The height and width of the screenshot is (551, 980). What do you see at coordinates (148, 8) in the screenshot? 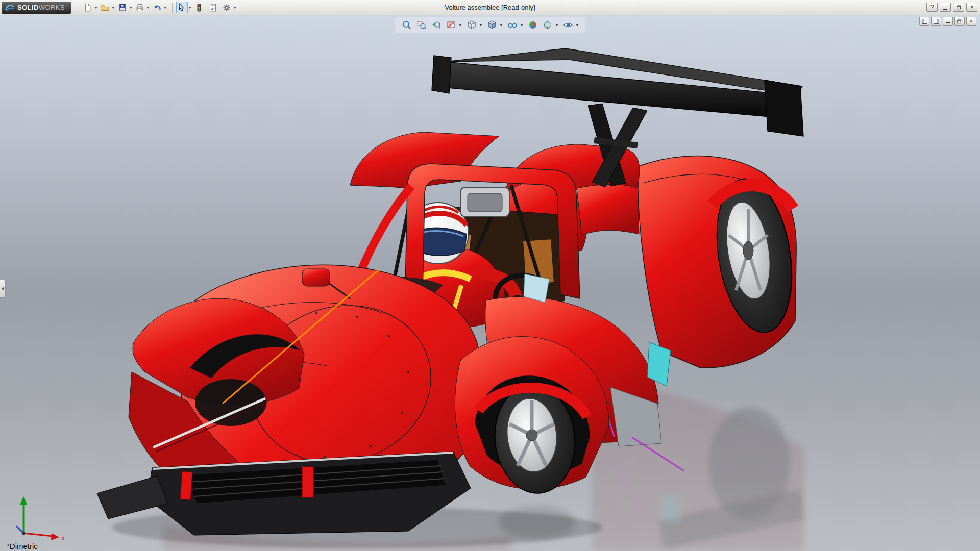
I see `print-flyout-arrow` at bounding box center [148, 8].